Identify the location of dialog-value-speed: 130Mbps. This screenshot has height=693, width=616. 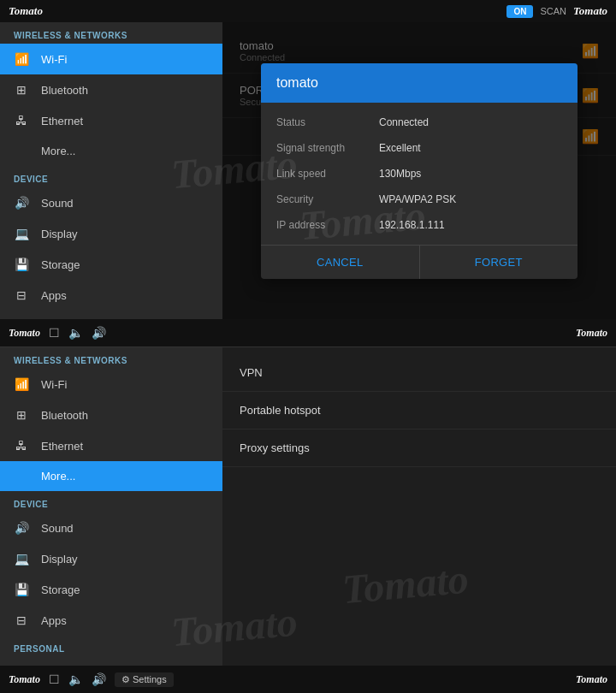
(400, 174).